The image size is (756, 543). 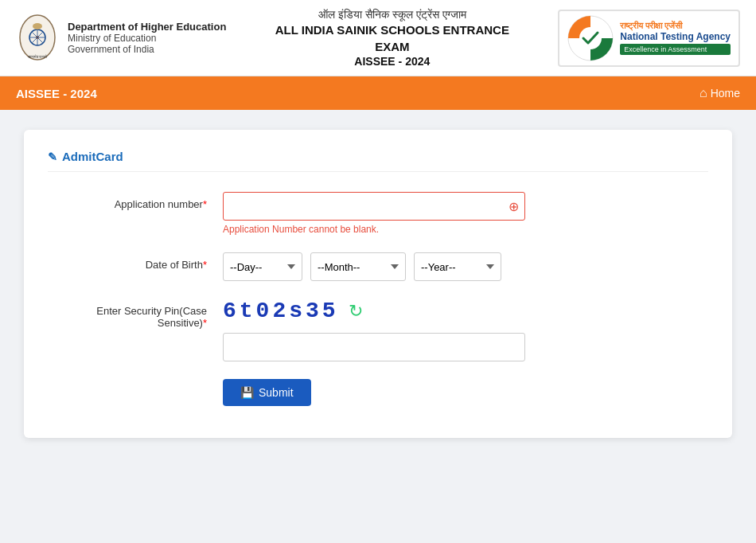 I want to click on page-header: सत्यमेव जयते Department of Higher Educat…, so click(x=378, y=38).